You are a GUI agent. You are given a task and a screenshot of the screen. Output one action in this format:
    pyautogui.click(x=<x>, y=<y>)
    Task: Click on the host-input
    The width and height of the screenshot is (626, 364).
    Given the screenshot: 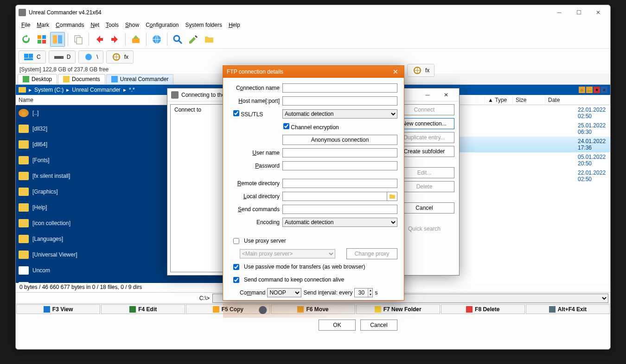 What is the action you would take?
    pyautogui.click(x=340, y=101)
    